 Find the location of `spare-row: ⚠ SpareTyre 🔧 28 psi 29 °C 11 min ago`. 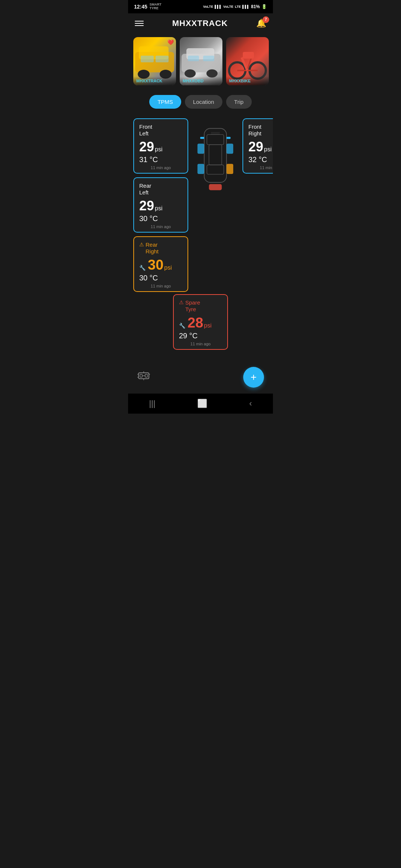

spare-row: ⚠ SpareTyre 🔧 28 psi 29 °C 11 min ago is located at coordinates (200, 322).